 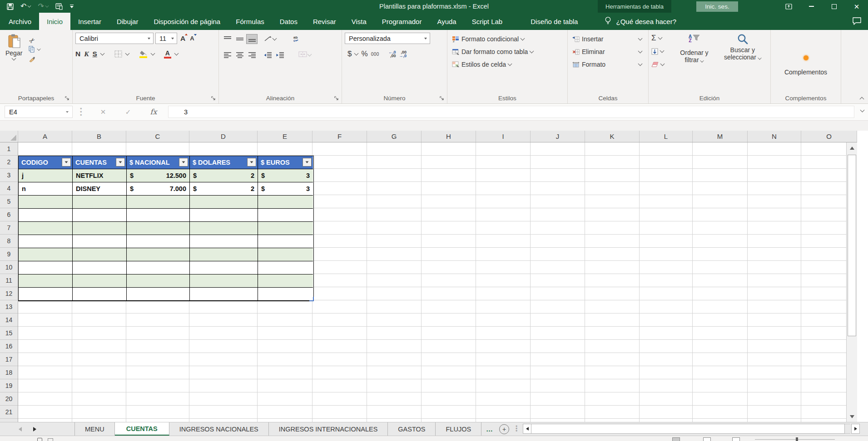 What do you see at coordinates (158, 136) in the screenshot?
I see `column-header-C: C` at bounding box center [158, 136].